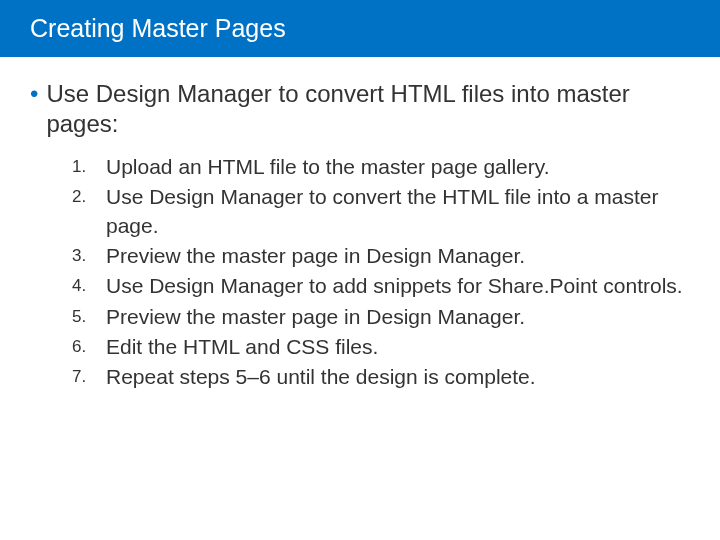  I want to click on step-text: Use Design Manager to convert the HTML f…, so click(398, 212).